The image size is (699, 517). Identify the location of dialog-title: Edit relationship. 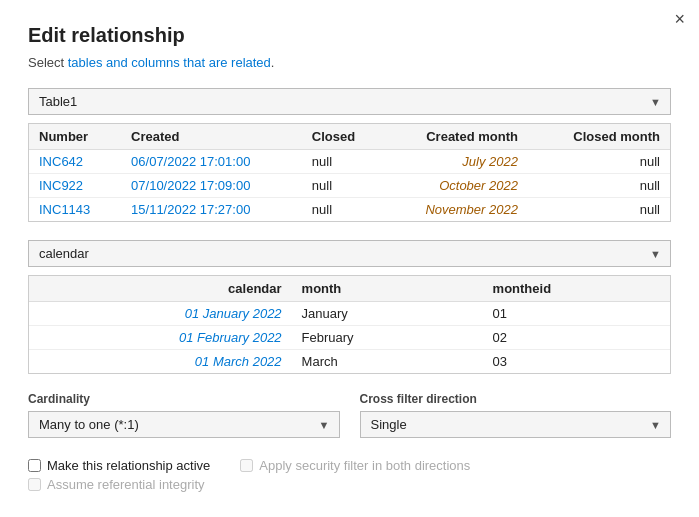
(350, 36).